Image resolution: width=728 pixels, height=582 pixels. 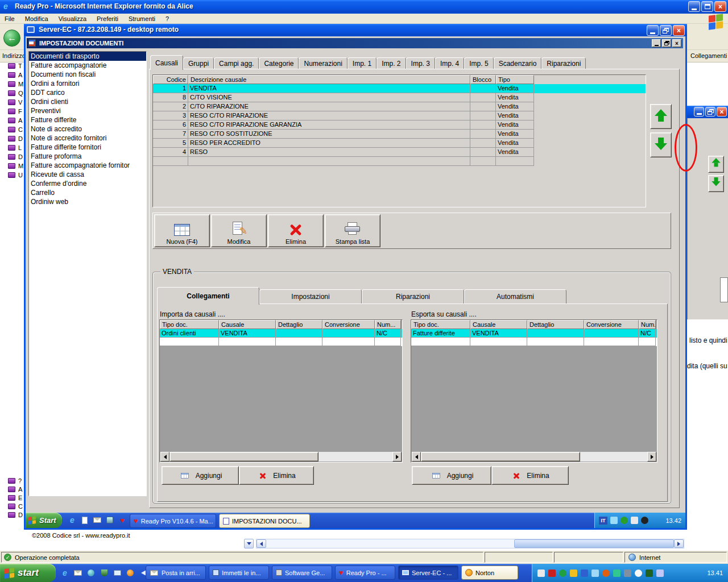 I want to click on tab-imp-1: Imp. 1, so click(x=362, y=64).